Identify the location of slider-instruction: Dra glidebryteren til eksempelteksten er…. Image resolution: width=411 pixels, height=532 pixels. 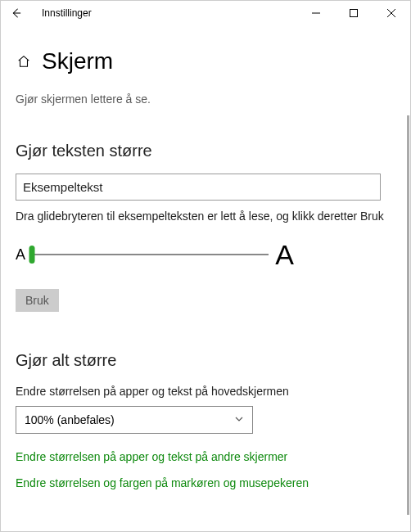
(200, 216).